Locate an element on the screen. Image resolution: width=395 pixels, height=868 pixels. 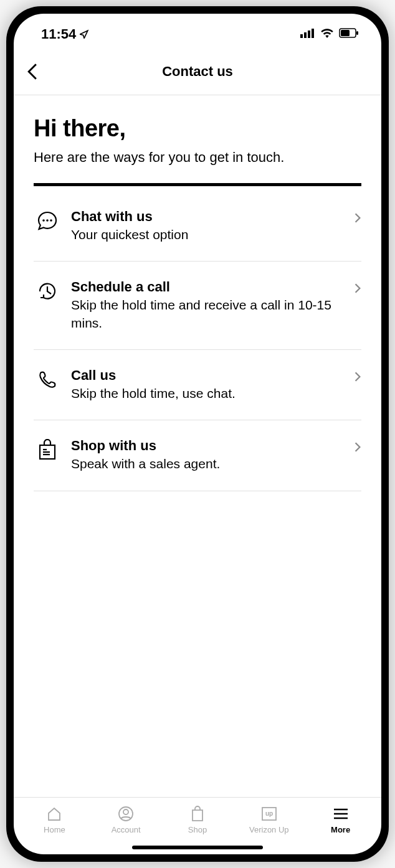
option-desc: Skip the hold time, use chat. is located at coordinates (207, 394).